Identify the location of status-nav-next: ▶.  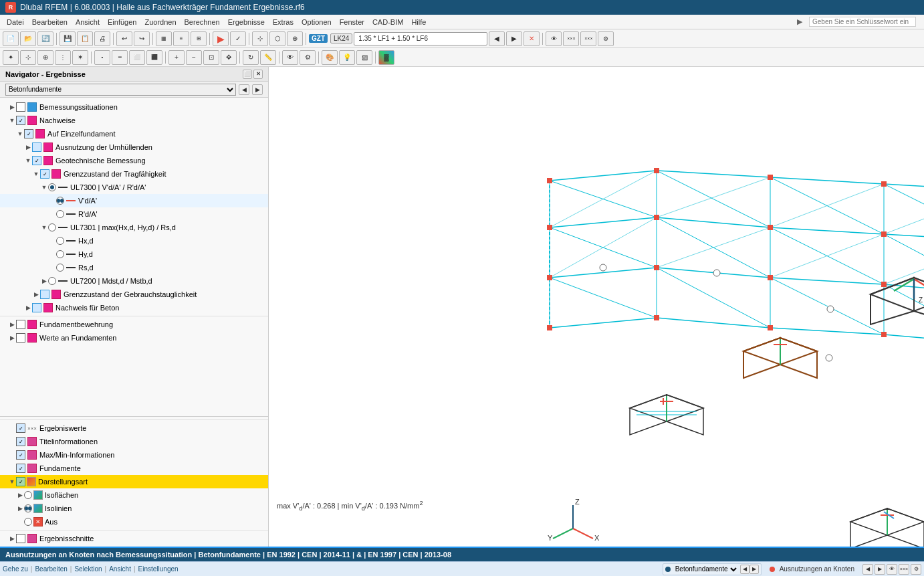
(754, 569).